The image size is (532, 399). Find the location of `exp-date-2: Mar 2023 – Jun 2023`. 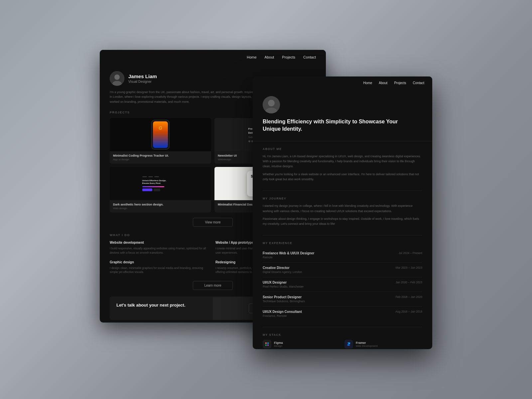

exp-date-2: Mar 2023 – Jun 2023 is located at coordinates (409, 268).